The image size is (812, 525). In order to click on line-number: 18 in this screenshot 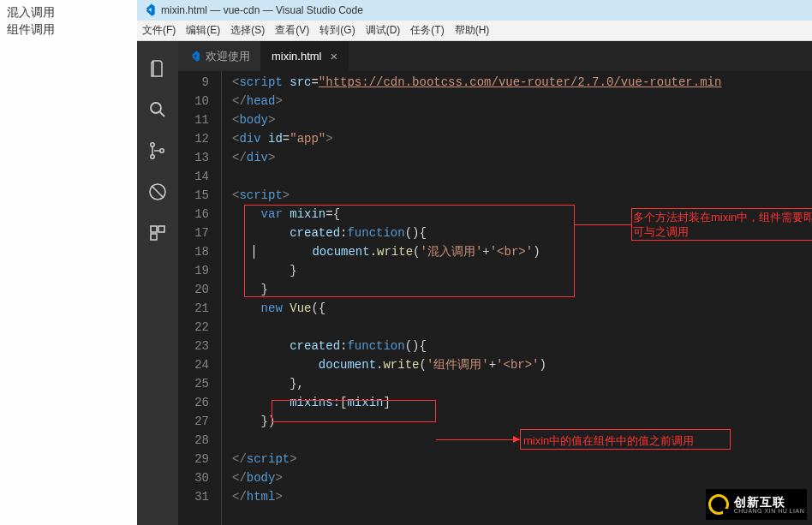, I will do `click(194, 252)`.